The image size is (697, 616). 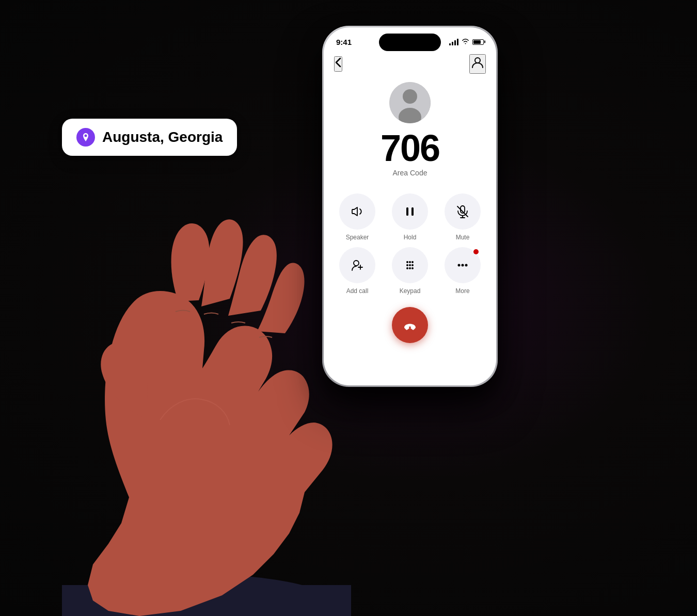 I want to click on speaker-label: Speaker, so click(x=357, y=237).